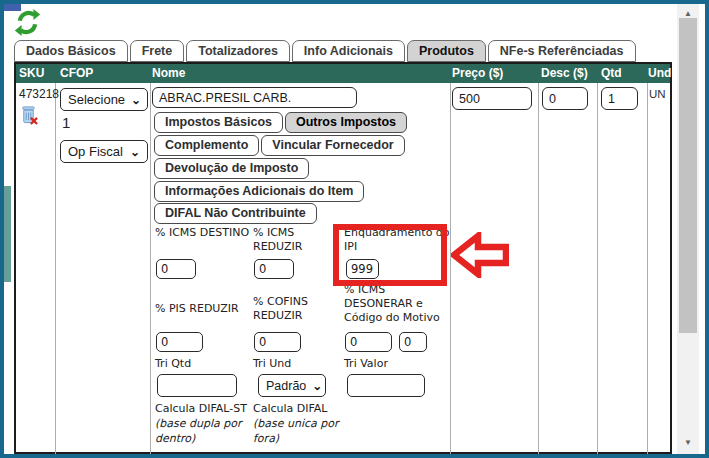  Describe the element at coordinates (413, 342) in the screenshot. I see `codigo-motivo-input` at that location.